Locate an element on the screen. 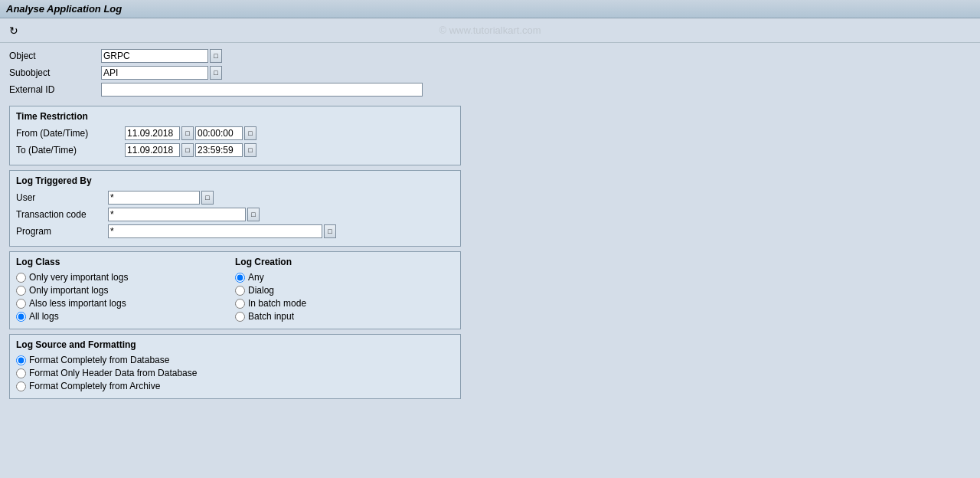 This screenshot has height=478, width=980. external-id-input is located at coordinates (262, 90).